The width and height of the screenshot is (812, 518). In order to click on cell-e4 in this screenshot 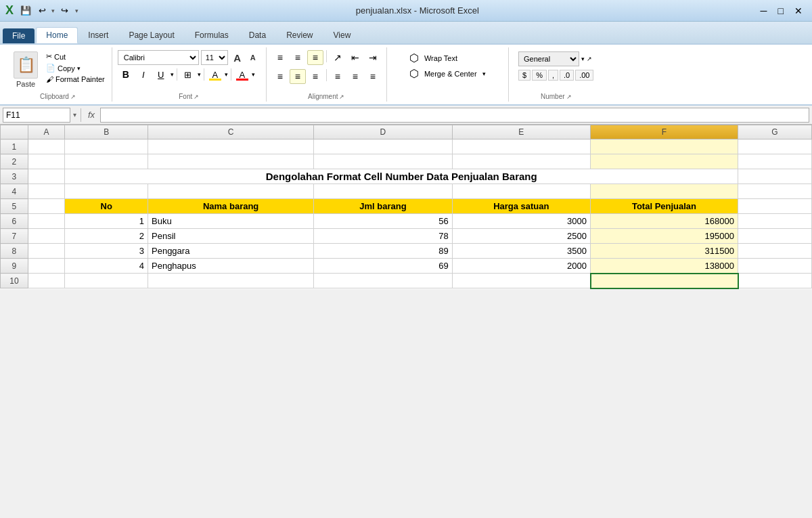, I will do `click(521, 192)`.